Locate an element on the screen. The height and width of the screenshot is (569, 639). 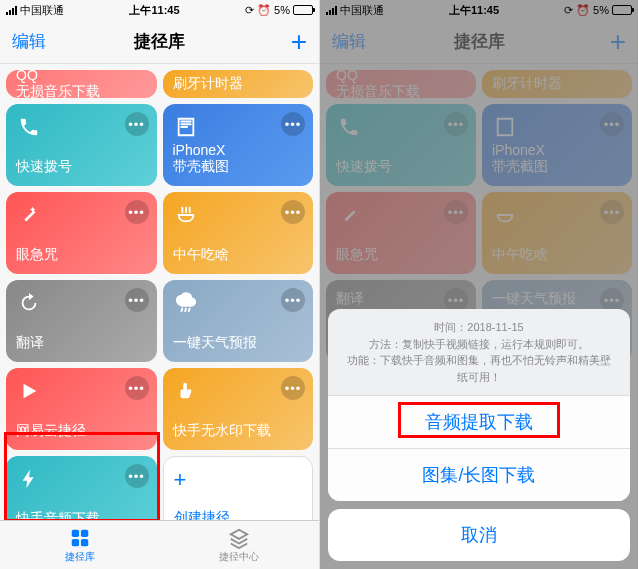
sheet-header: 时间：2018-11-15 方法：复制快手视频链接，运行本规则即可。 功能：下载… is located at coordinates (479, 352).